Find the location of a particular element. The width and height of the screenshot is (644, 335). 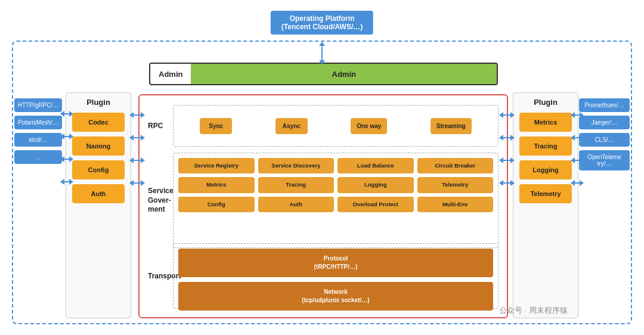

right-plugin-item-3: Telemetry is located at coordinates (546, 194).